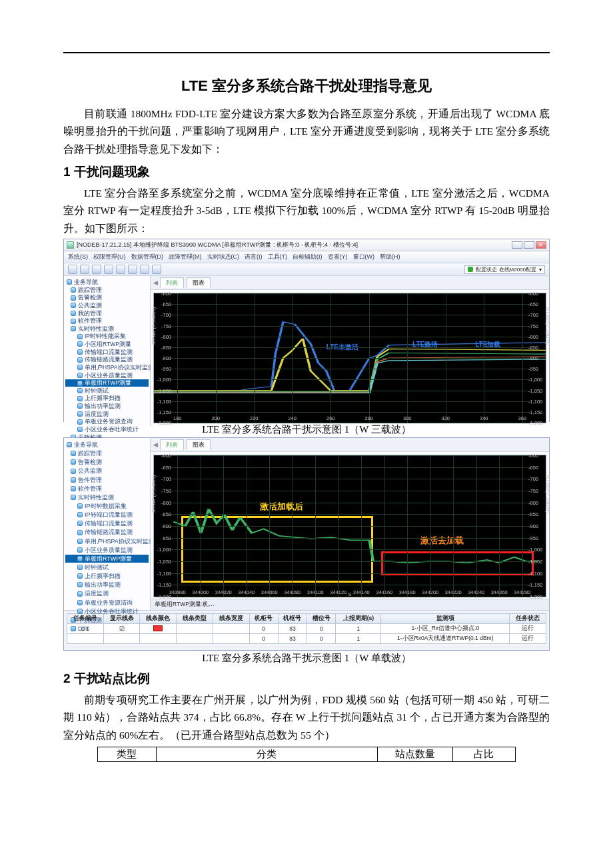 This screenshot has width=613, height=868. What do you see at coordinates (306, 53) in the screenshot?
I see `header-rule` at bounding box center [306, 53].